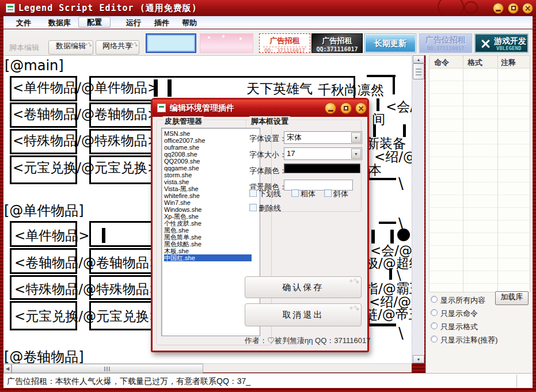 The height and width of the screenshot is (392, 536). Describe the element at coordinates (451, 8) in the screenshot. I see `titlebar-ornament-icon` at that location.